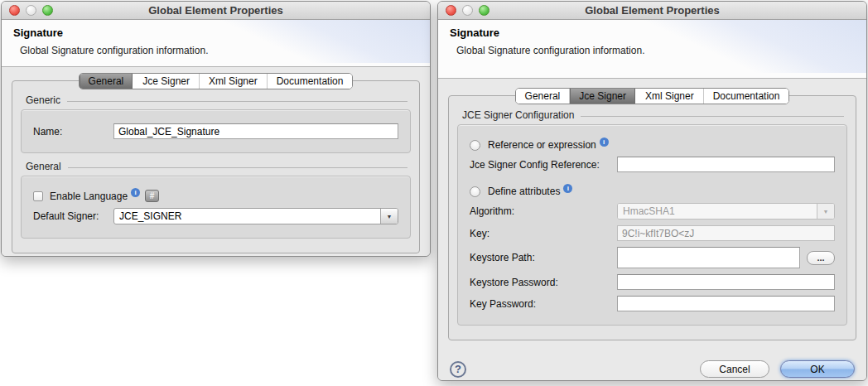  I want to click on algorithm-dropdown: HmacSHA1 ▼, so click(726, 211).